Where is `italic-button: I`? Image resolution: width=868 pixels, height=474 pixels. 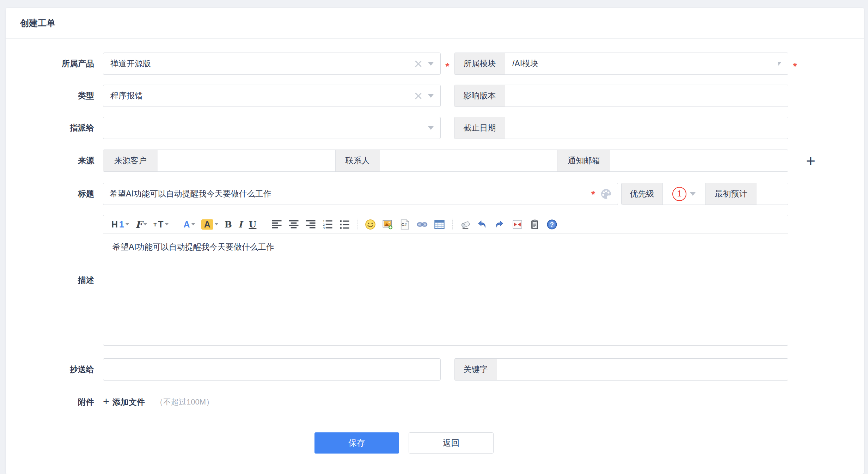
italic-button: I is located at coordinates (240, 224).